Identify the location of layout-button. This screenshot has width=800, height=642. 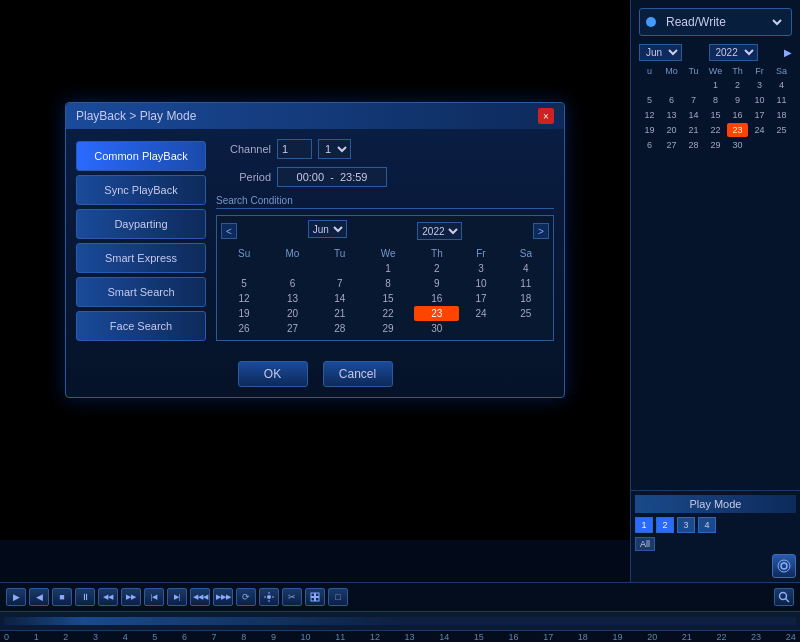
(315, 597).